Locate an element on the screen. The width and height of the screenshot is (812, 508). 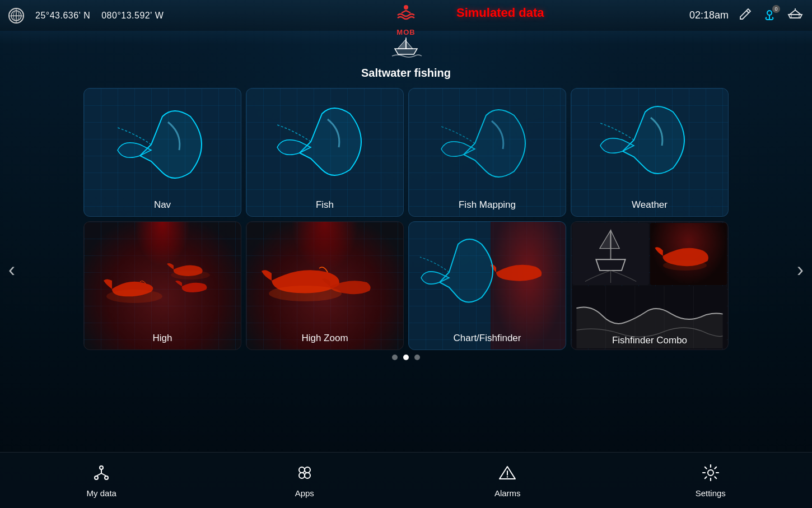
alarms-label: Alarms is located at coordinates (507, 493).